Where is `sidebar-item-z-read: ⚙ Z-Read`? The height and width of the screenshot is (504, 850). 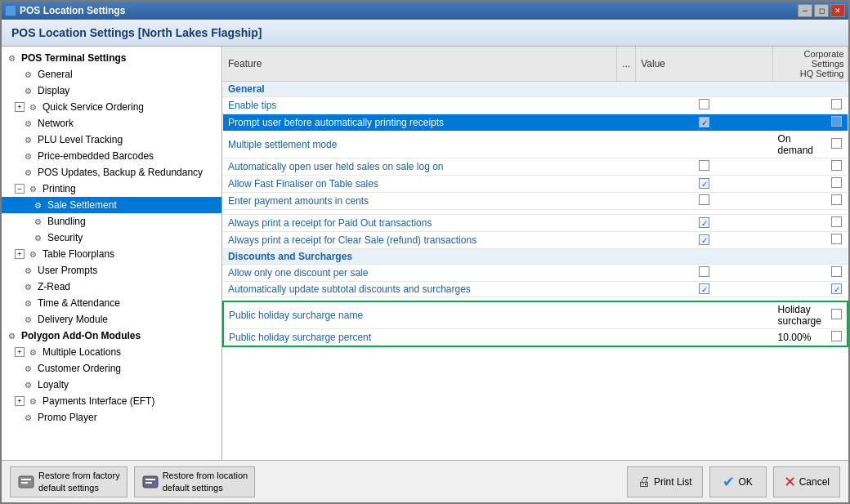
sidebar-item-z-read: ⚙ Z-Read is located at coordinates (111, 287).